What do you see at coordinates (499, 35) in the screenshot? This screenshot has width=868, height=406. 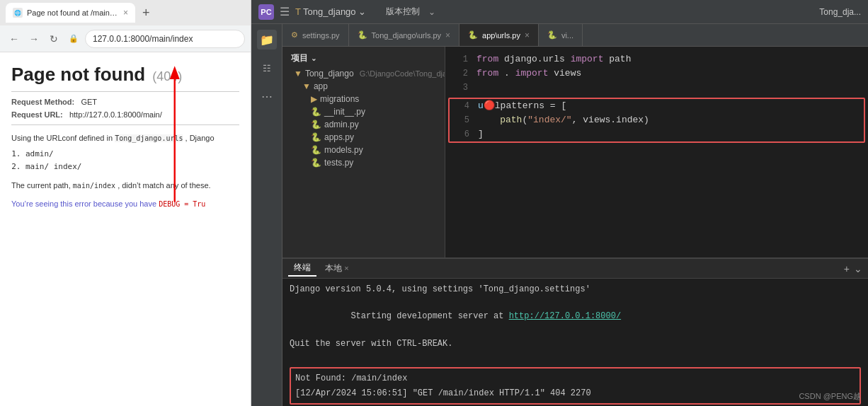 I see `tab-app-urls-py: 🐍 app\urls.py ×` at bounding box center [499, 35].